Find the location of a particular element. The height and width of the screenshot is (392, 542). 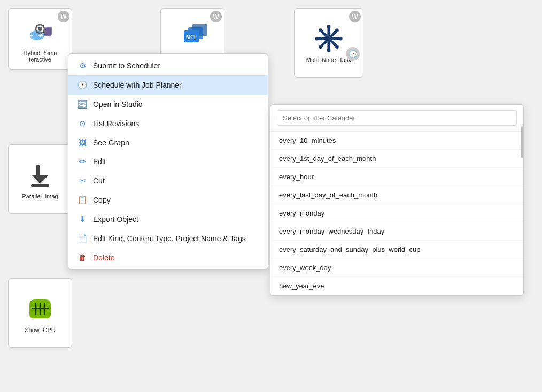

calendar-item-2: every_hour is located at coordinates (397, 177).